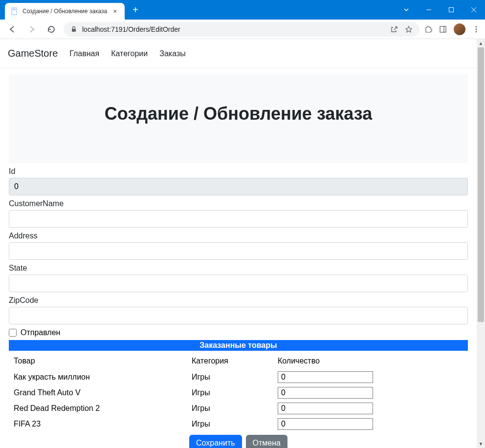 The image size is (485, 448). I want to click on label-customer: CustomerName, so click(239, 204).